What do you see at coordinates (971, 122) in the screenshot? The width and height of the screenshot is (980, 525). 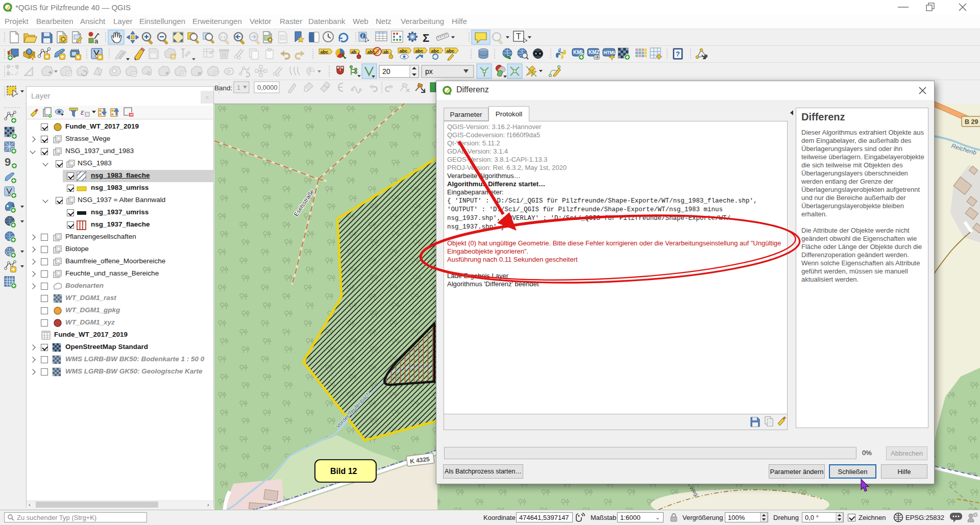 I see `svg-text: B 29` at bounding box center [971, 122].